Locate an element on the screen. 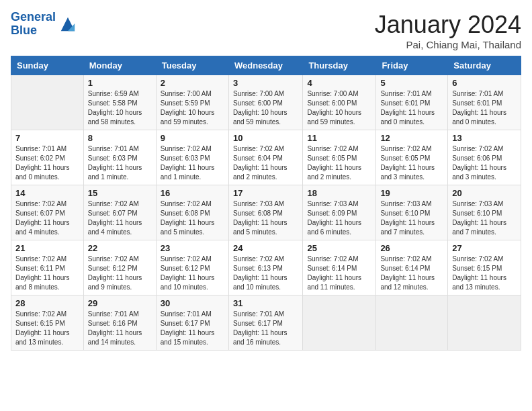  day-cell: 23Sunrise: 7:02 AM Sunset: 6:12 PM Dayli… is located at coordinates (192, 268).